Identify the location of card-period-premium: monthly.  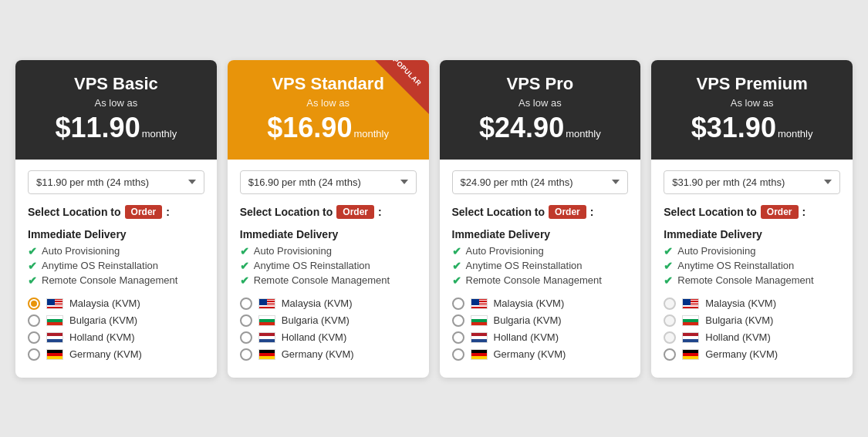
(795, 134).